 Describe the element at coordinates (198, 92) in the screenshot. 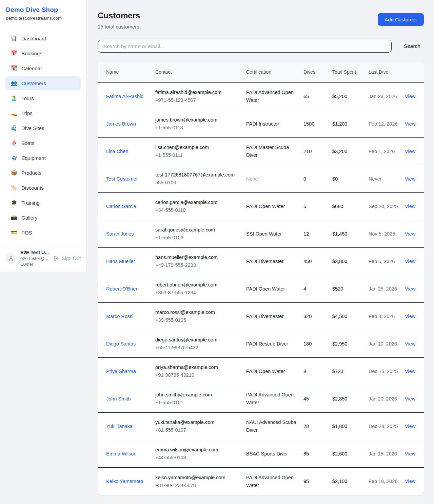

I see `customer-email: fatima.alrashid@example.com` at that location.